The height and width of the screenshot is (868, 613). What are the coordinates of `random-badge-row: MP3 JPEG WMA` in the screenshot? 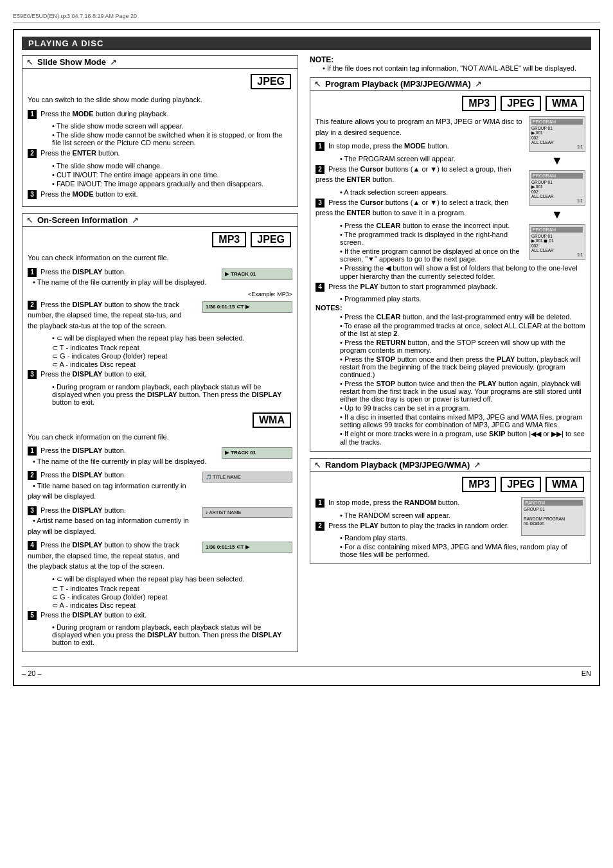 It's located at (450, 484).